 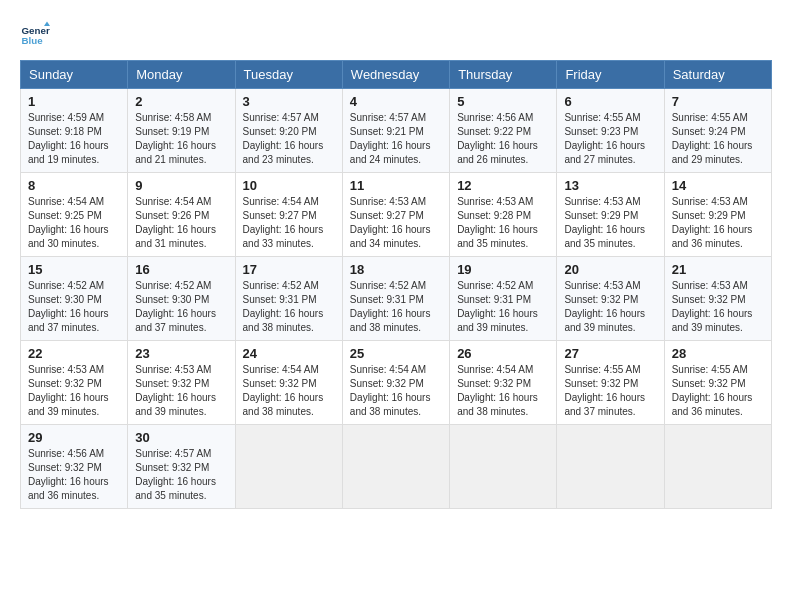 What do you see at coordinates (181, 139) in the screenshot?
I see `day-info: Sunrise: 4:58 AMSunset: 9:19 PMDaylight:…` at bounding box center [181, 139].